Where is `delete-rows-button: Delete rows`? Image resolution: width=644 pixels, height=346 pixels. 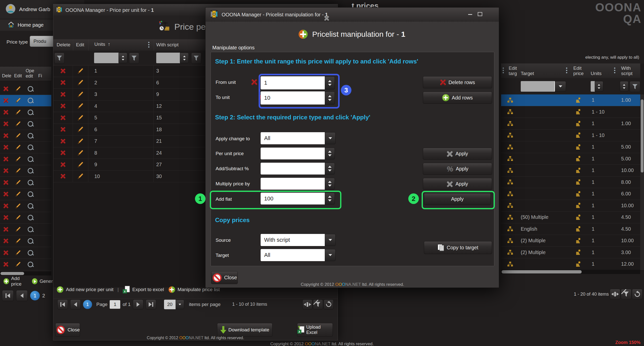 delete-rows-button: Delete rows is located at coordinates (457, 82).